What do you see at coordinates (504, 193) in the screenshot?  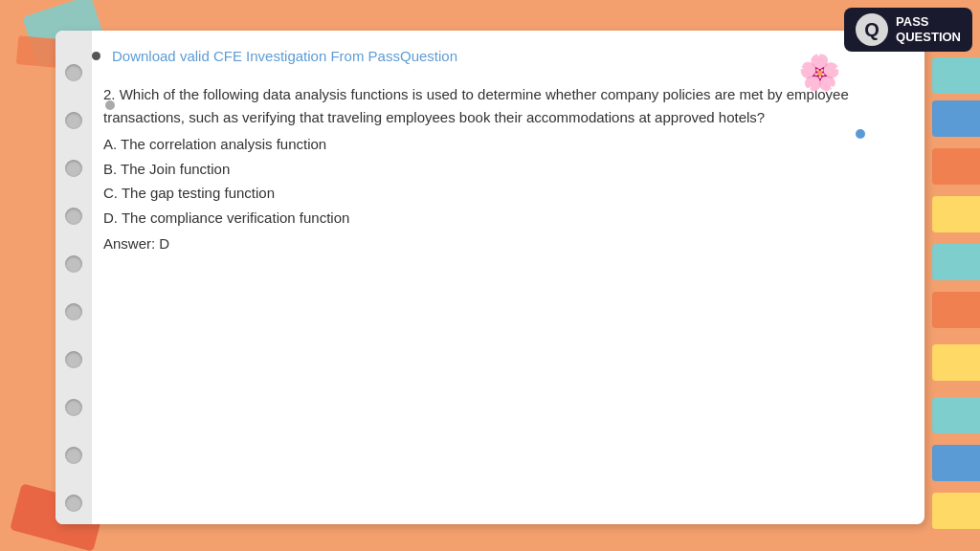 I see `option-c: C. The gap testing function` at bounding box center [504, 193].